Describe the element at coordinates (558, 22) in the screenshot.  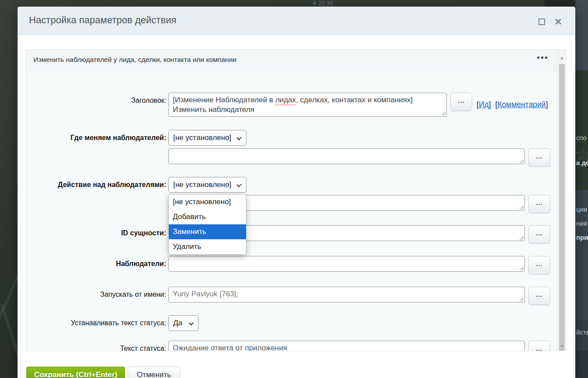
I see `close-icon: ✕` at that location.